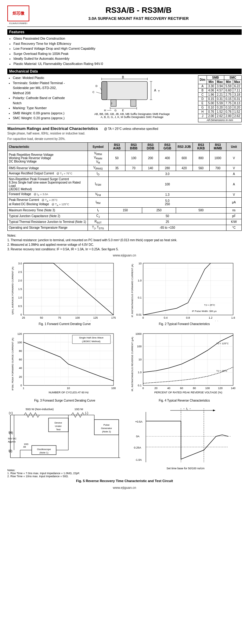 Image resolution: width=249 pixels, height=644 pixels. I want to click on dim-value-cell: 7.75, so click(229, 103).